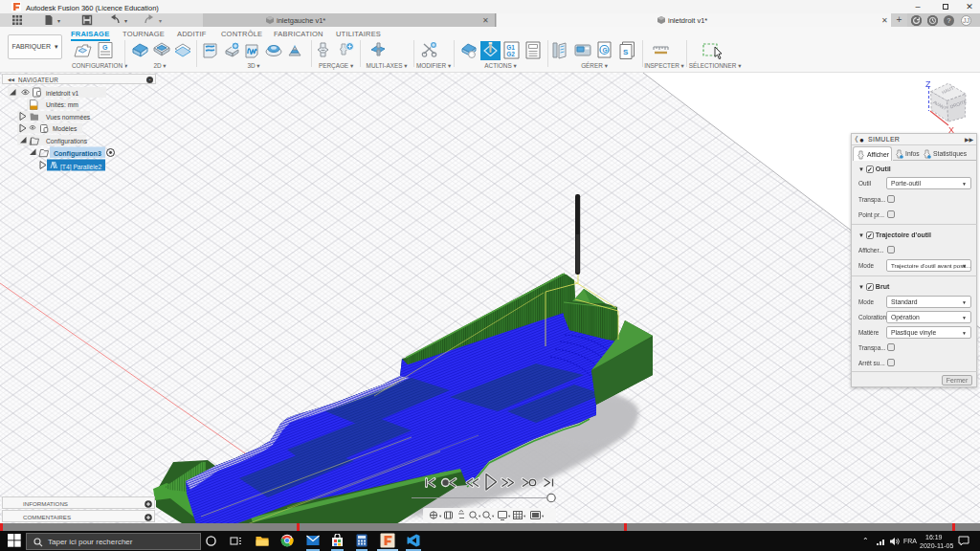 The height and width of the screenshot is (551, 980). Describe the element at coordinates (69, 117) in the screenshot. I see `svg-text: Vues nommées` at that location.